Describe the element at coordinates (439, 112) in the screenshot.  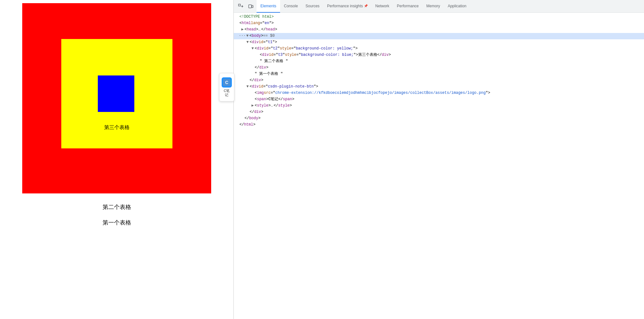
I see `dom-line-close-csdn: </div>` at that location.